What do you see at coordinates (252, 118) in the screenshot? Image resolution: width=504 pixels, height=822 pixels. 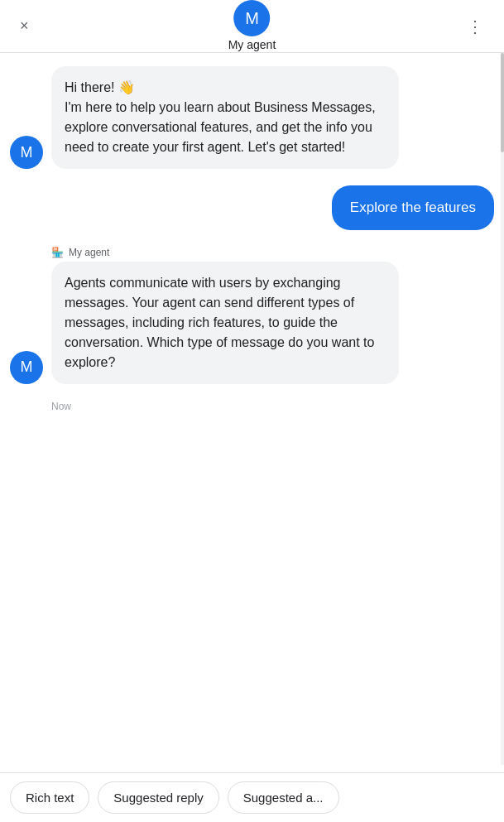 I see `message-row: M Hi there! 👋 I'm here to help you learn…` at bounding box center [252, 118].